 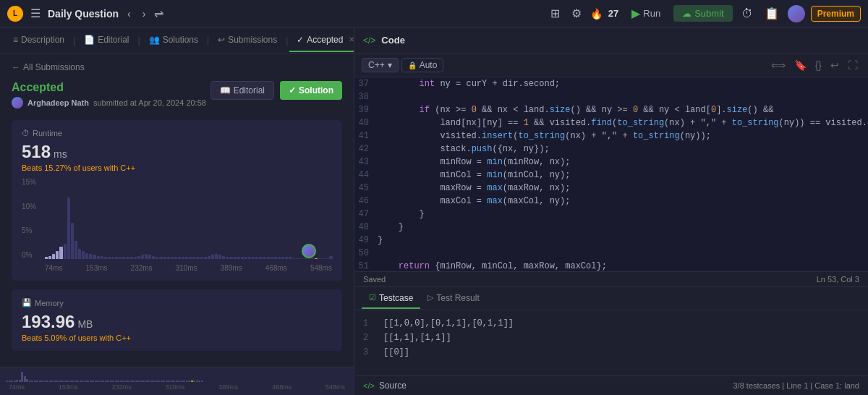 What do you see at coordinates (611, 214) in the screenshot?
I see `code-line: 47 }` at bounding box center [611, 214].